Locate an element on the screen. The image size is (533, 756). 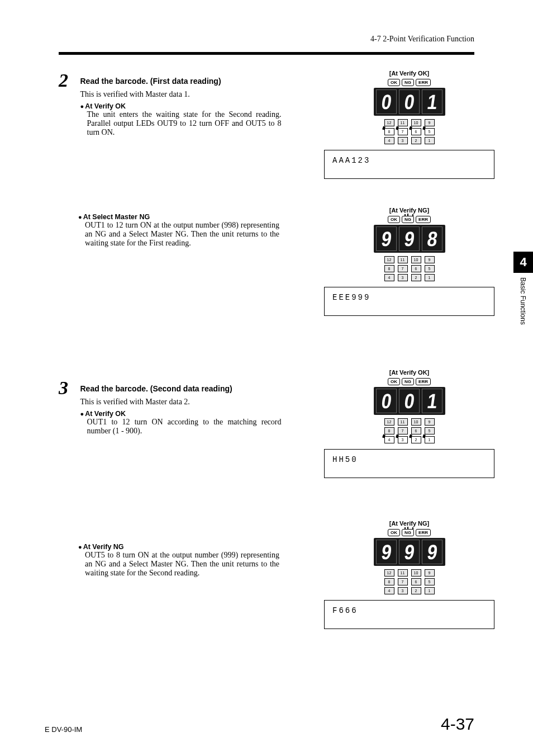
output-value: F666 is located at coordinates (409, 615).